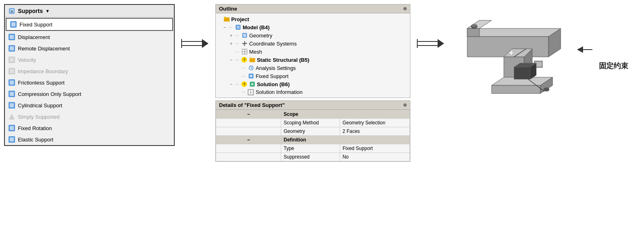  I want to click on velocity-label: Velocity, so click(27, 60).